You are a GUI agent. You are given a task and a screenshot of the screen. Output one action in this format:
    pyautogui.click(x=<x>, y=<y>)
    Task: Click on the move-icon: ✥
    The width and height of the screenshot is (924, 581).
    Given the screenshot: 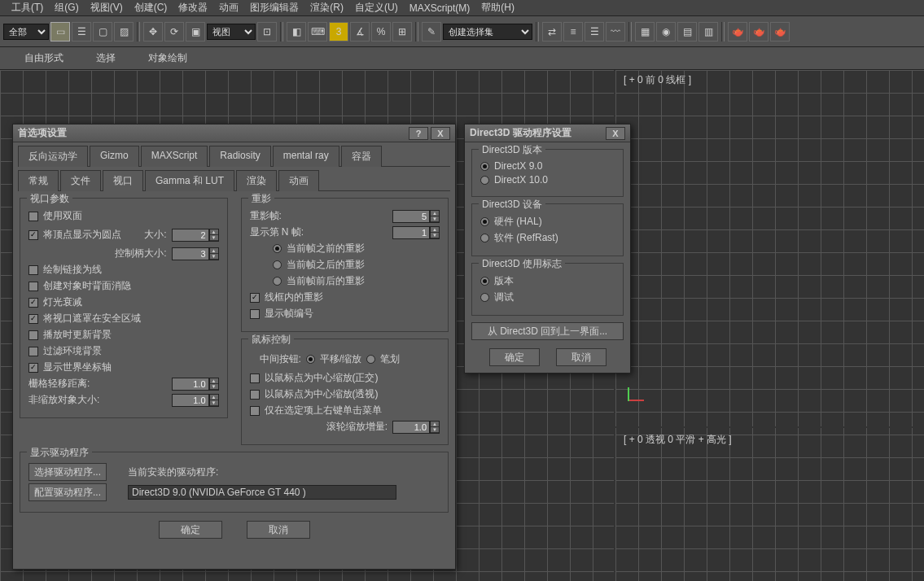 What is the action you would take?
    pyautogui.click(x=153, y=32)
    